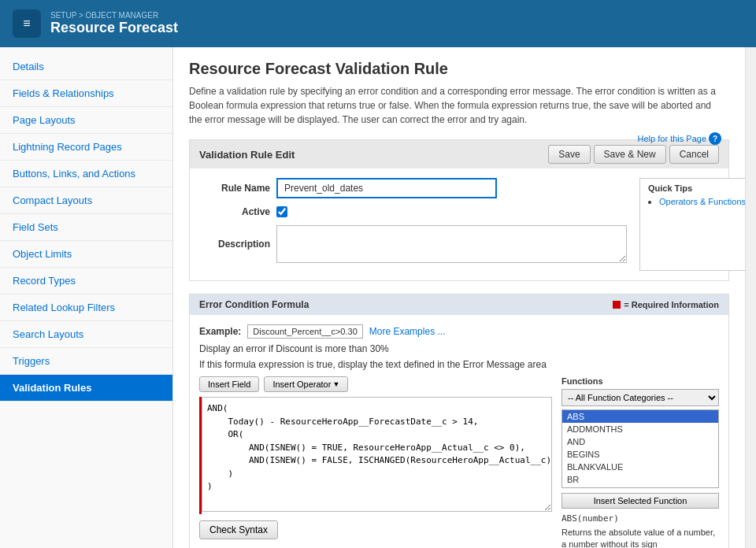 The width and height of the screenshot is (756, 548). I want to click on sidebar-item-details: Details, so click(87, 67).